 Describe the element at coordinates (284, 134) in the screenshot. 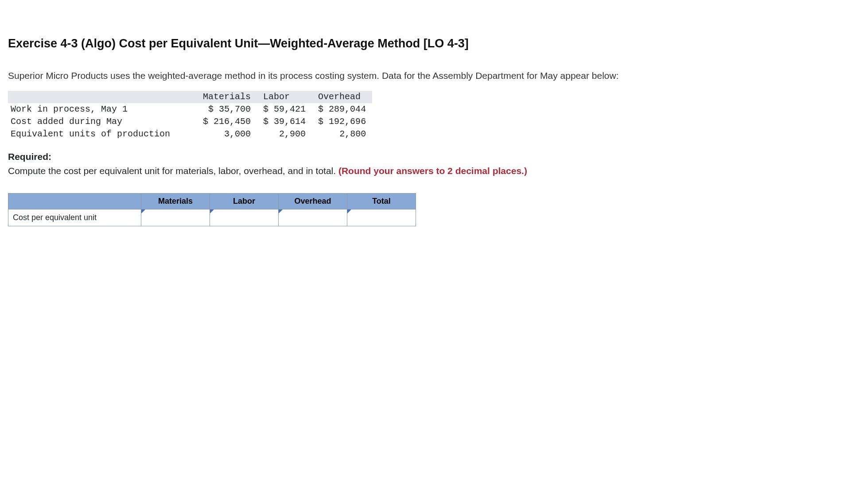

I see `cell-labor: 2,900` at that location.